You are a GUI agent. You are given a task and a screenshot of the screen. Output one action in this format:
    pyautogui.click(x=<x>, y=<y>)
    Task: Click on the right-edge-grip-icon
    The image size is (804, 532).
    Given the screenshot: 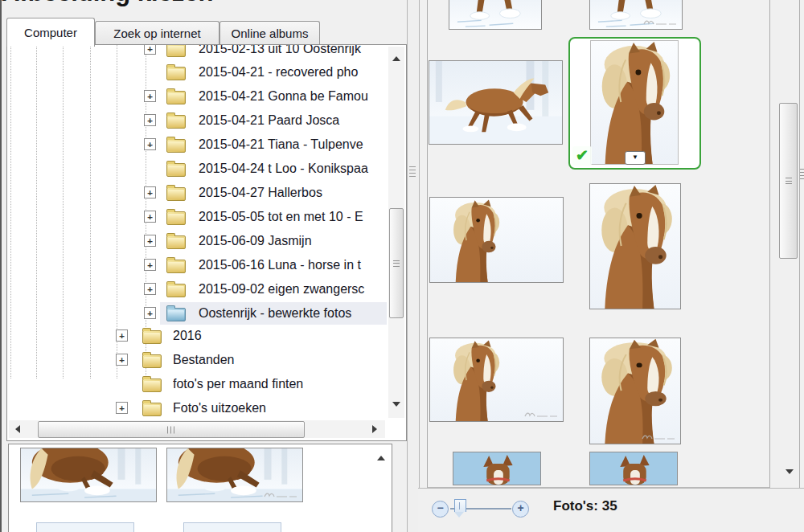 What is the action you would take?
    pyautogui.click(x=802, y=174)
    